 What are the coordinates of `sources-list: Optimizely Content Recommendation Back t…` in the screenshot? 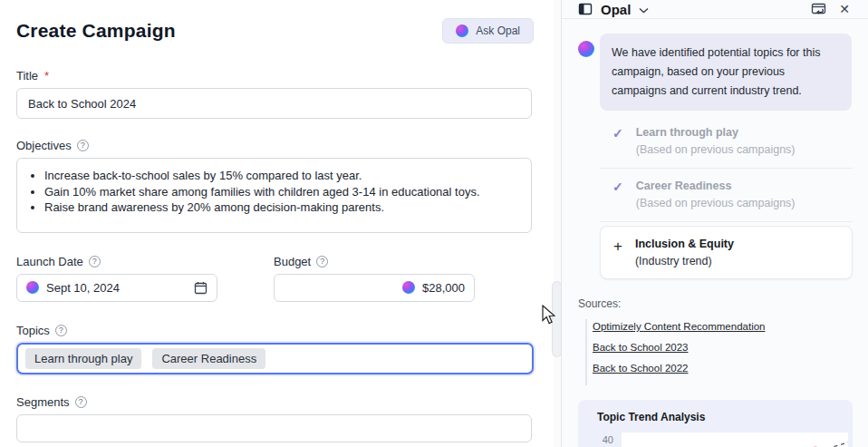 It's located at (719, 352).